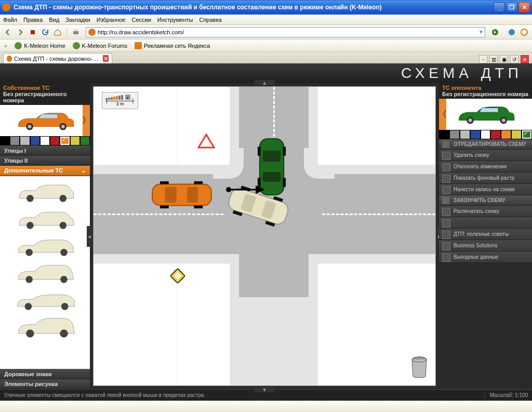 Image resolution: width=532 pixels, height=412 pixels. What do you see at coordinates (89, 236) in the screenshot?
I see `pan-left-handle: ◂` at bounding box center [89, 236].